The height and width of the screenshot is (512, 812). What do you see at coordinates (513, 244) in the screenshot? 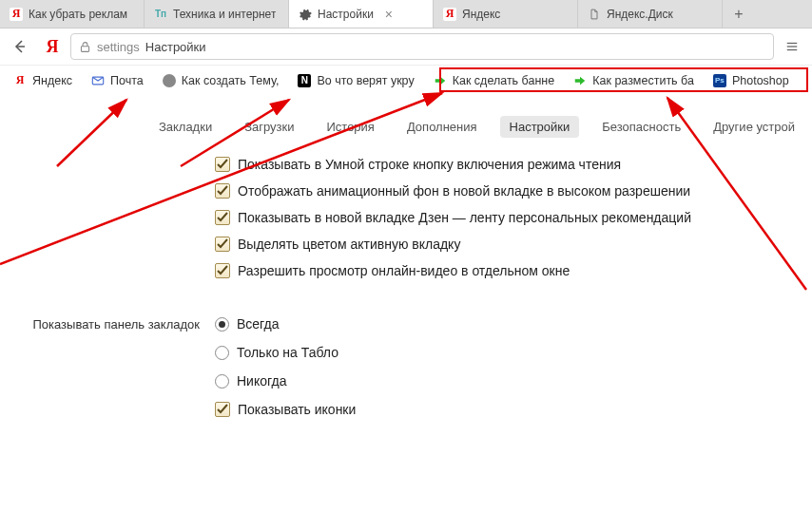
I see `checkbox-row: Выделять цветом активную вкладку` at bounding box center [513, 244].